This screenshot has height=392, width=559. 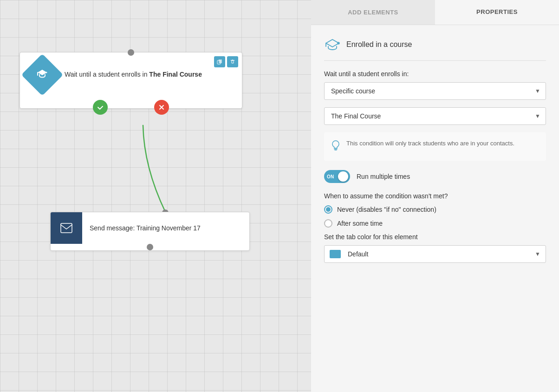 What do you see at coordinates (430, 144) in the screenshot?
I see `info-text: This condition will only track students …` at bounding box center [430, 144].